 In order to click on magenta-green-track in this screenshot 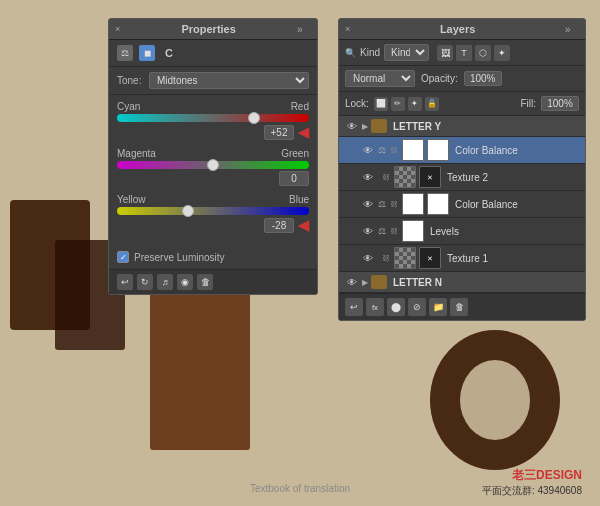, I will do `click(213, 165)`.